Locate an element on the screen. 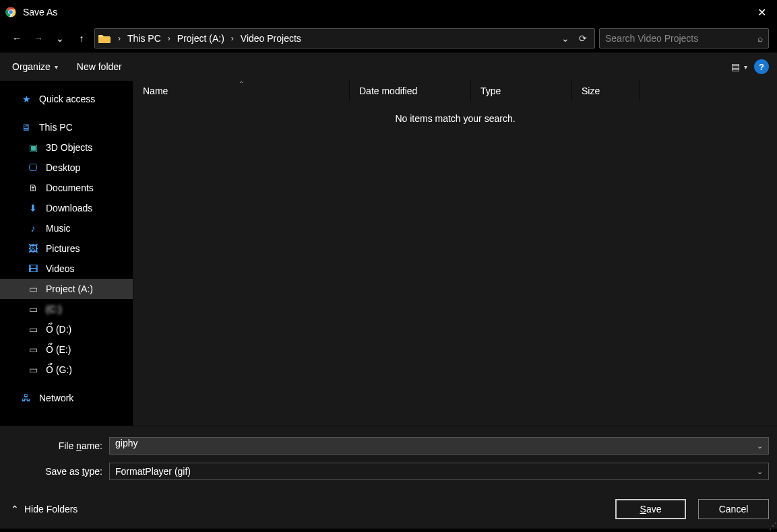 The image size is (777, 532). arrow-right-icon: → is located at coordinates (38, 38).